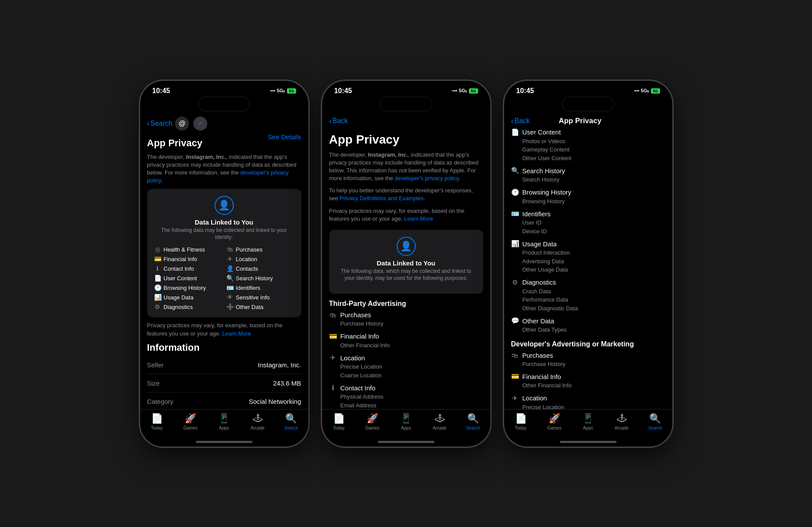 This screenshot has width=812, height=527. Describe the element at coordinates (622, 422) in the screenshot. I see `tab-arcade-3: 🕹 Arcade` at that location.